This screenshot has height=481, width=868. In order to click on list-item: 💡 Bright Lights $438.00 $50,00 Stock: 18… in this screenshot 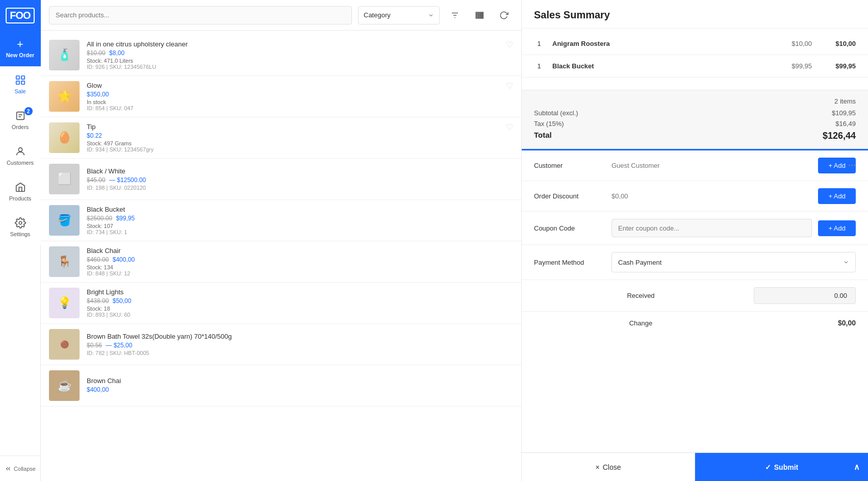, I will do `click(281, 303)`.